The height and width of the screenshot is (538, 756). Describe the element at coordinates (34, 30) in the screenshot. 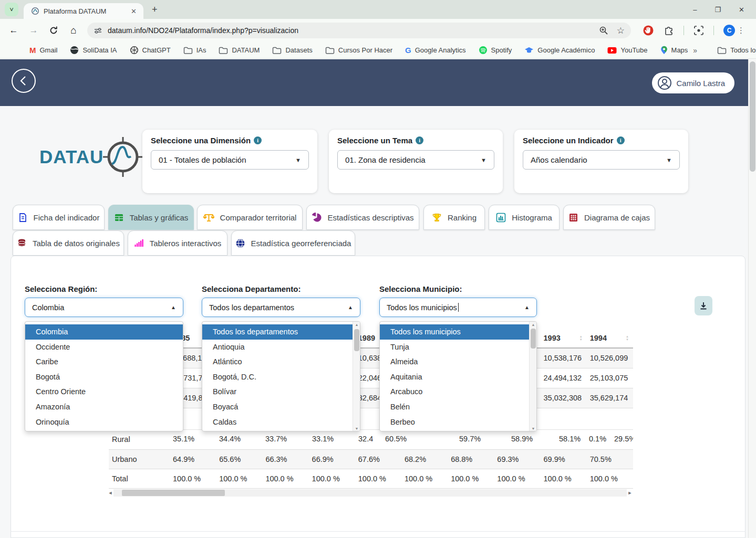

I see `forward-nav-icon: →` at that location.